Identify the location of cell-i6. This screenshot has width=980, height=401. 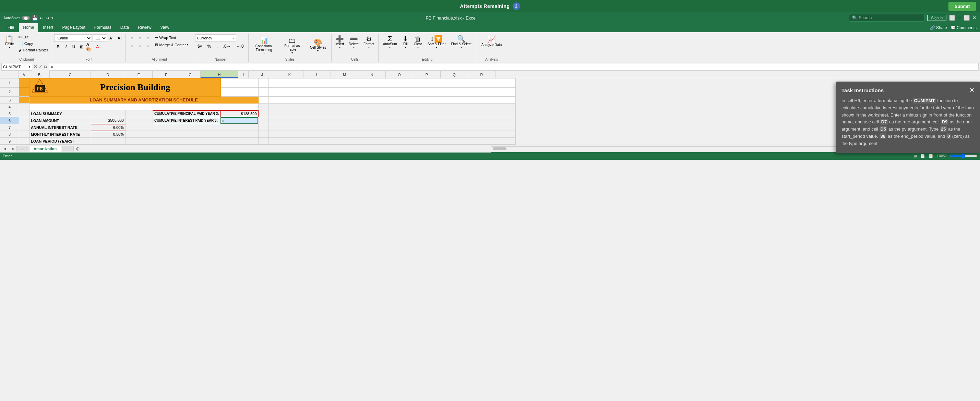
(263, 120).